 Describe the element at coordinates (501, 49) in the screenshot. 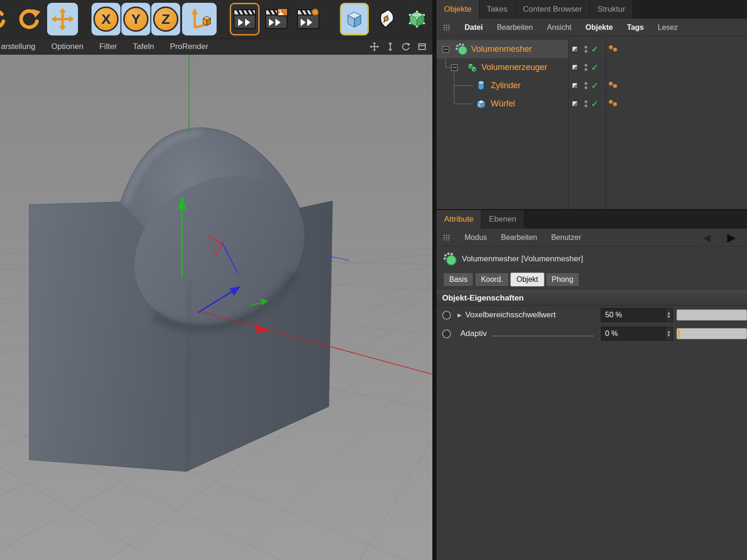

I see `object-name-volumenmesher: Volumenmesher` at that location.